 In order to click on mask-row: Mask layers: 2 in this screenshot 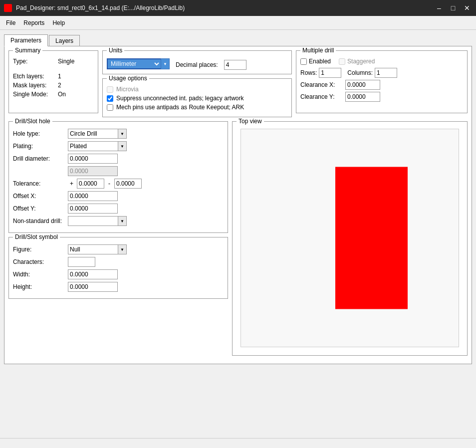, I will do `click(53, 85)`.